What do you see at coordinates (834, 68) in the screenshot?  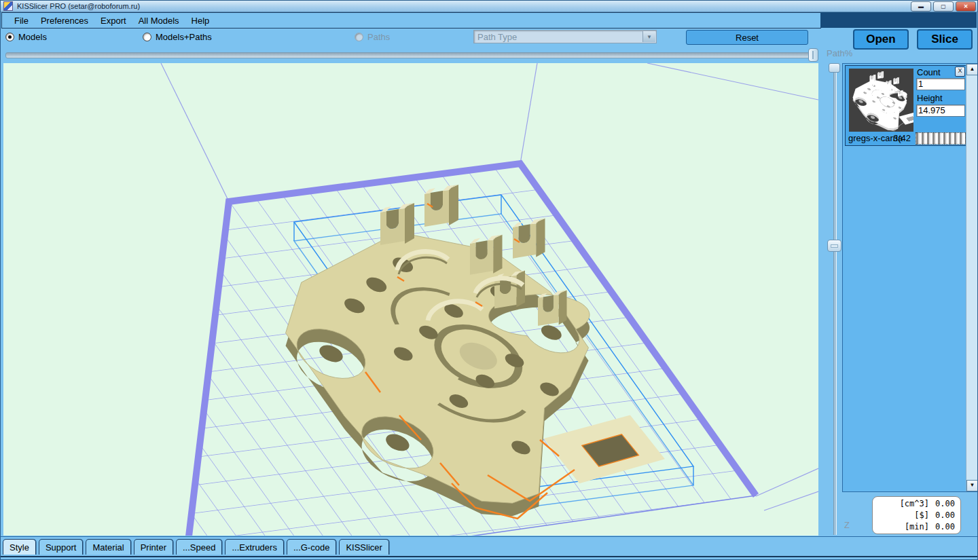 I see `vertical-slider-cap` at bounding box center [834, 68].